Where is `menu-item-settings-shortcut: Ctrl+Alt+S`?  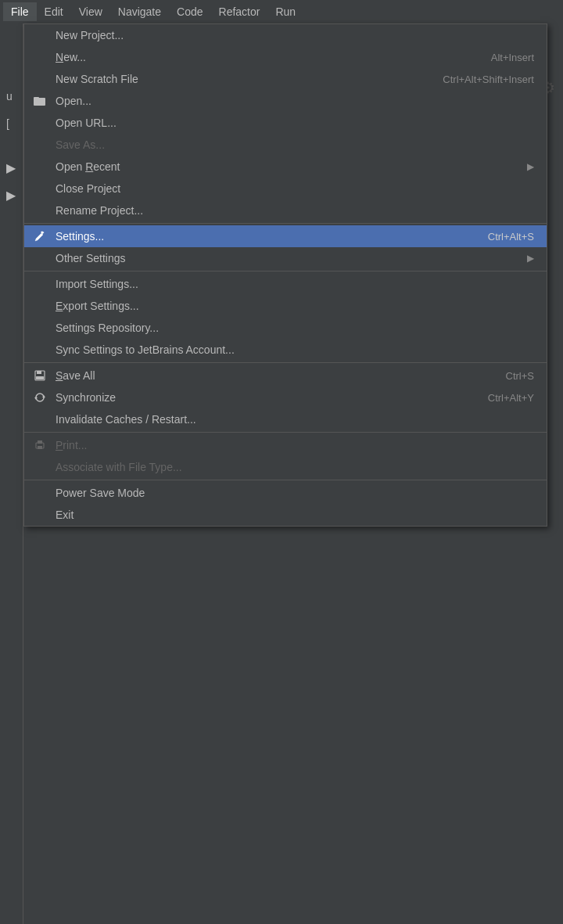
menu-item-settings-shortcut: Ctrl+Alt+S is located at coordinates (511, 236).